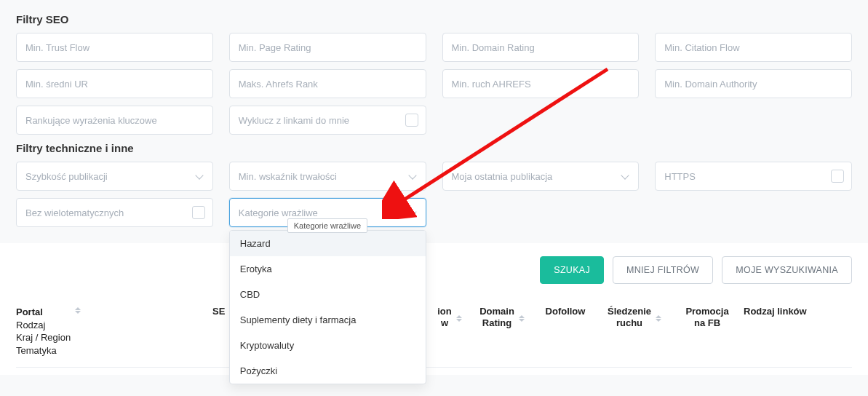  Describe the element at coordinates (629, 323) in the screenshot. I see `col-sledzenie-l2: ruchu` at that location.